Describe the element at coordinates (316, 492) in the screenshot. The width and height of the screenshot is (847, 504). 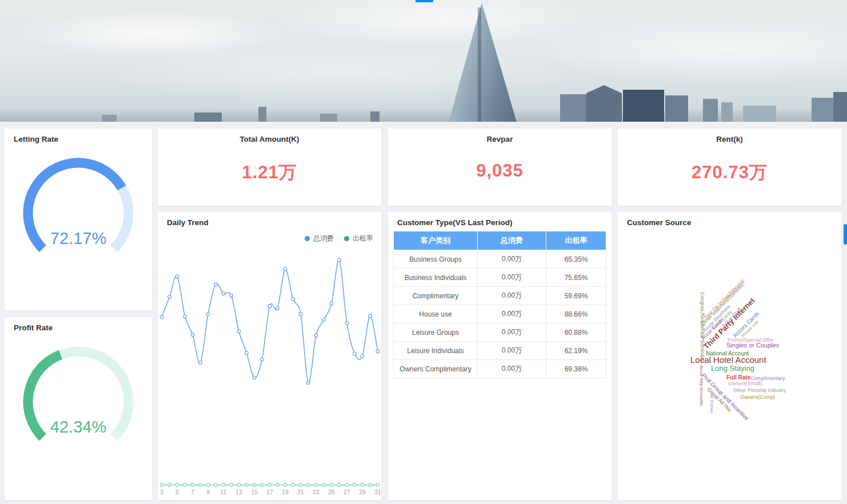
I see `svg-text: 23` at that location.